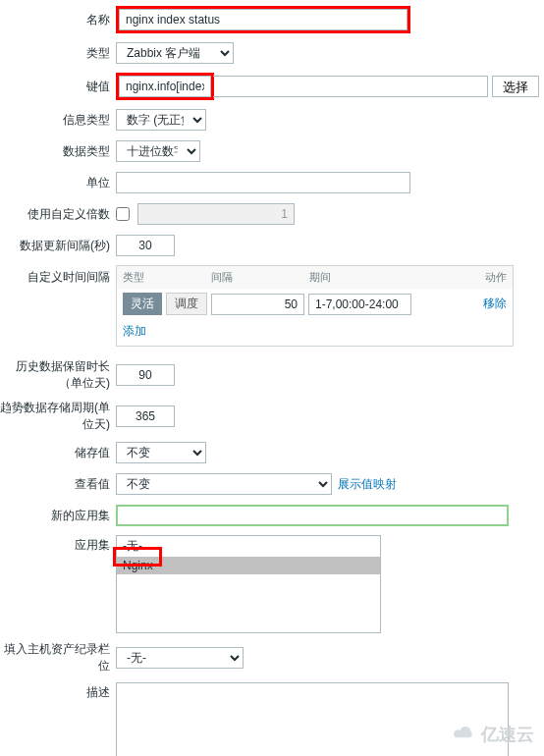  Describe the element at coordinates (464, 734) in the screenshot. I see `cloud-icon` at that location.